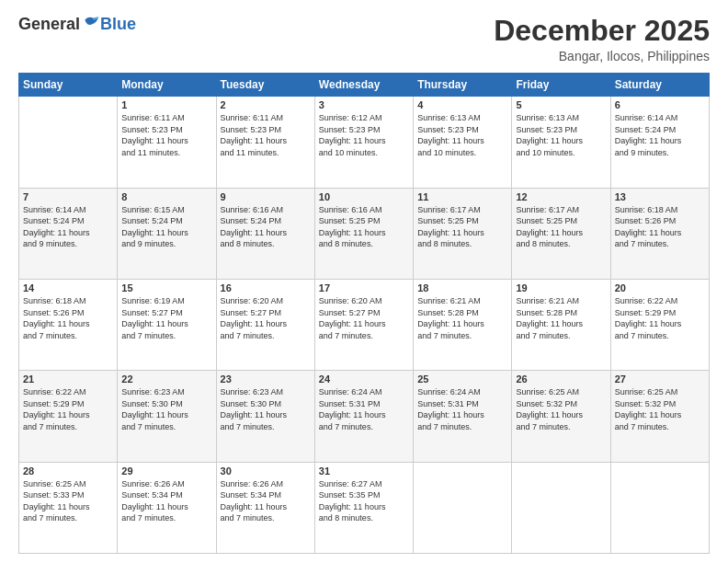 This screenshot has height=563, width=728. Describe the element at coordinates (364, 234) in the screenshot. I see `table-row: 10Sunrise: 6:16 AM Sunset: 5:25 PM Dayli…` at that location.